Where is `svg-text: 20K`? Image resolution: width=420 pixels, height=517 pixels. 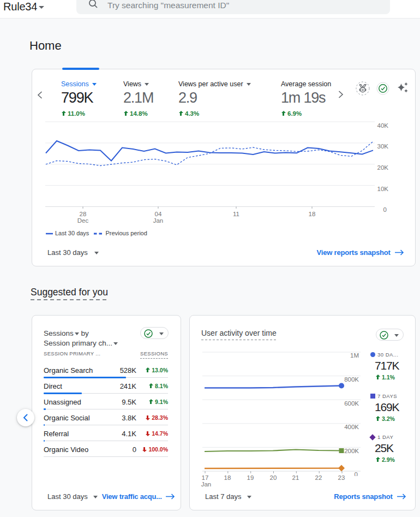
svg-text: 20K is located at coordinates (383, 168).